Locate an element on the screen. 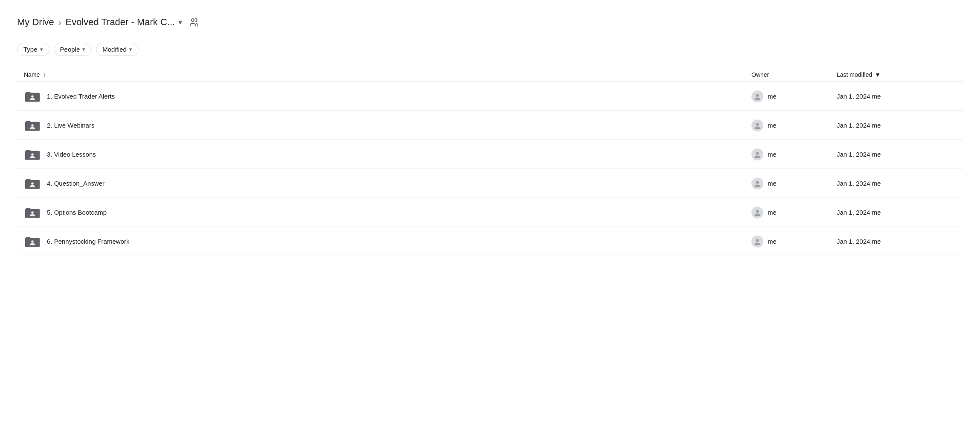  column-lastmod-header: Last modified ▼ is located at coordinates (896, 75).